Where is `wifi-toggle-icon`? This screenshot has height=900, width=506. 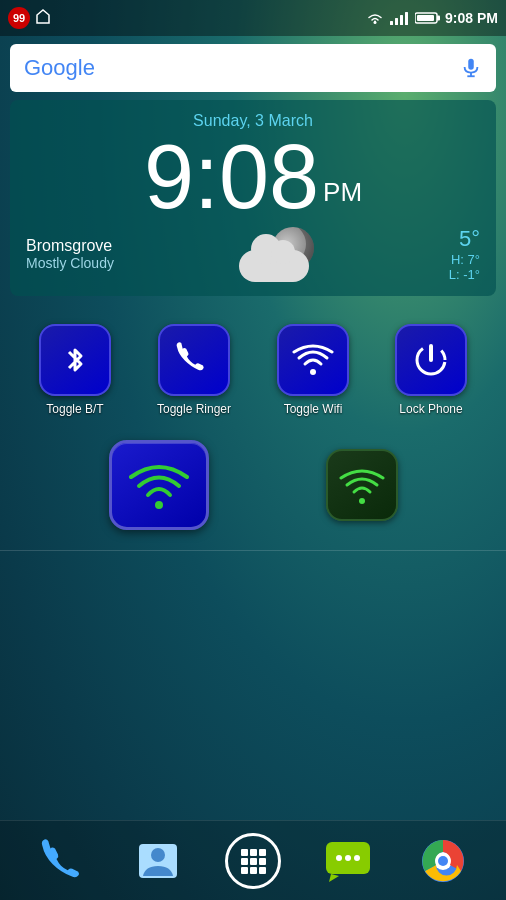 wifi-toggle-icon is located at coordinates (313, 360).